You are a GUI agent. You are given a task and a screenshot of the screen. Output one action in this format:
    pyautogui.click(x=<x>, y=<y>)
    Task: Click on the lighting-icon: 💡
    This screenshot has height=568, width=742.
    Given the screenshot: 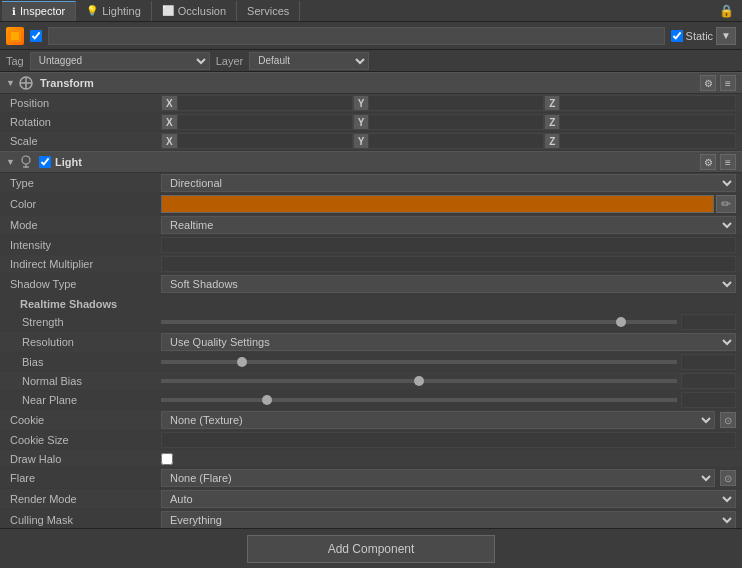 What is the action you would take?
    pyautogui.click(x=92, y=10)
    